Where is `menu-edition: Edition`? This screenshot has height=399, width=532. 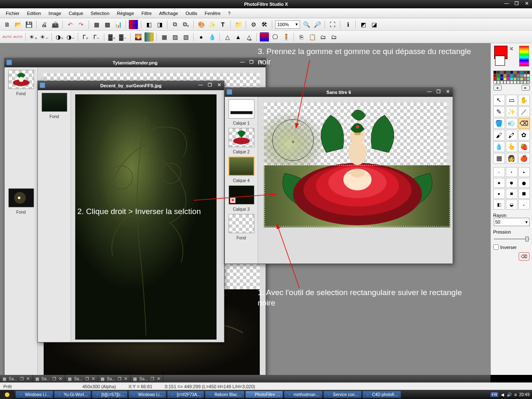 menu-edition: Edition is located at coordinates (34, 13).